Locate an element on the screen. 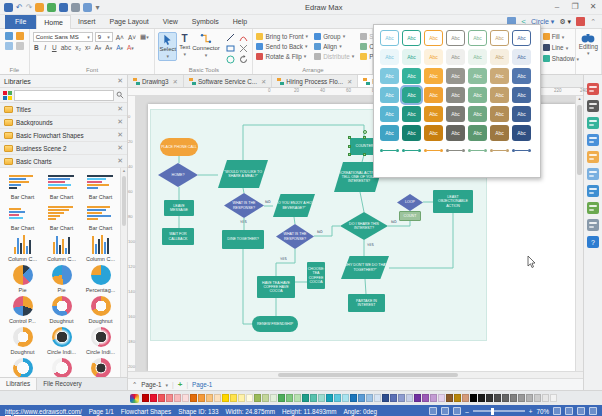 This screenshot has height=416, width=602. library-folder-business-scene-2: Business Scene 2✕ is located at coordinates (64, 148).